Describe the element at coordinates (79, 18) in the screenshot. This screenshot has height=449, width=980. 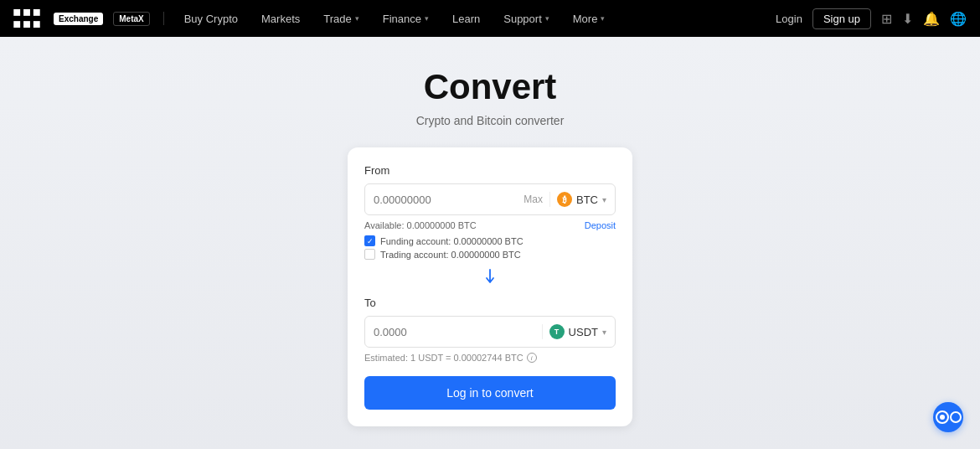
I see `exchange-badge: Exchange` at that location.